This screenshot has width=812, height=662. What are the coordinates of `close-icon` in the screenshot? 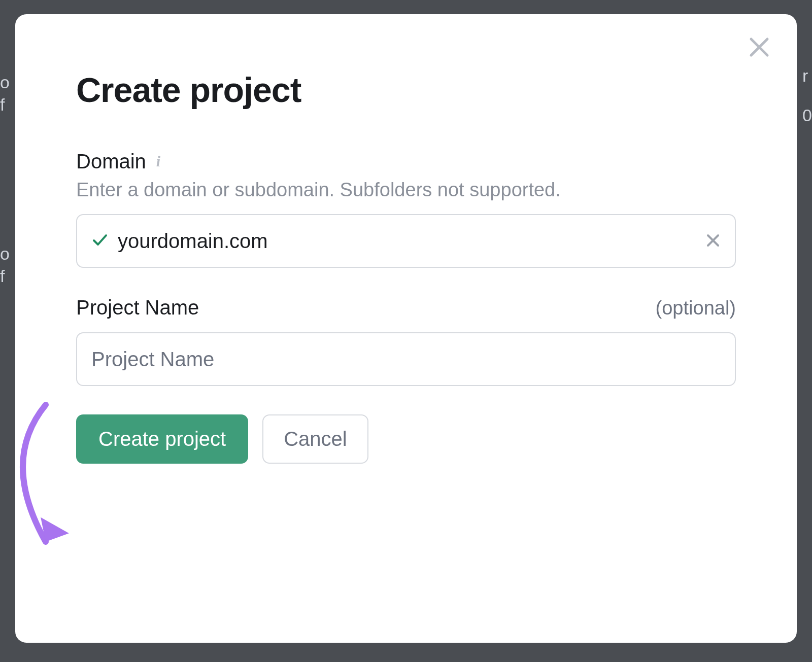 It's located at (759, 48).